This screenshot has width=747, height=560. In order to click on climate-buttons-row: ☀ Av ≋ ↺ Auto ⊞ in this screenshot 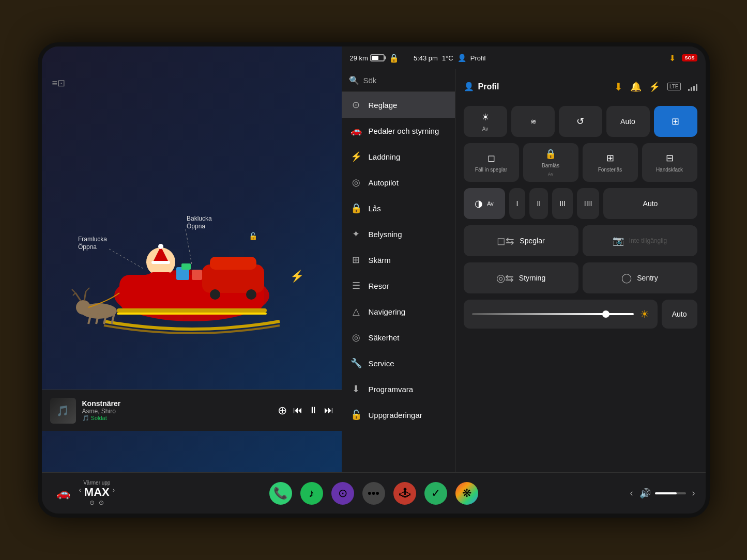, I will do `click(581, 121)`.